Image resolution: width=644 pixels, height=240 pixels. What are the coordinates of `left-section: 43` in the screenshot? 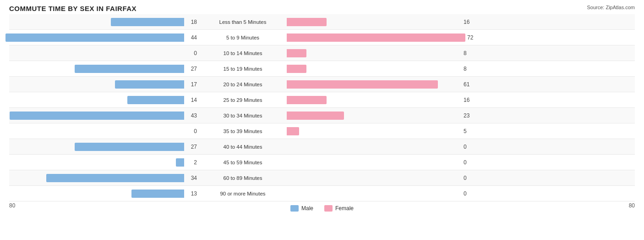 It's located at (105, 116).